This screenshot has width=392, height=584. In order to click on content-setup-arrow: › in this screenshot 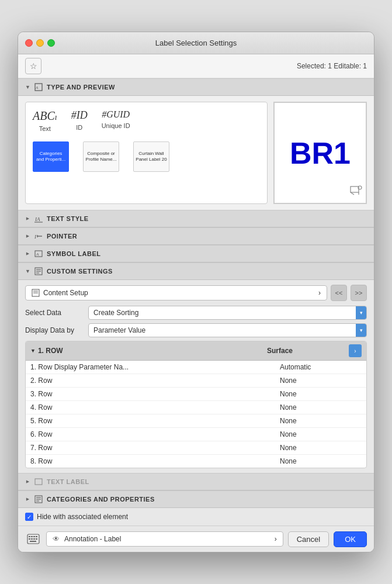, I will do `click(320, 293)`.